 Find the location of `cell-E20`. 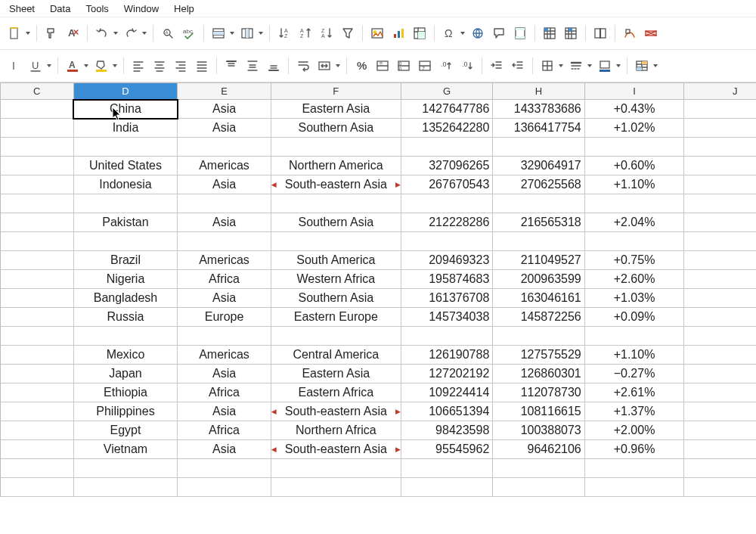

cell-E20 is located at coordinates (224, 469).